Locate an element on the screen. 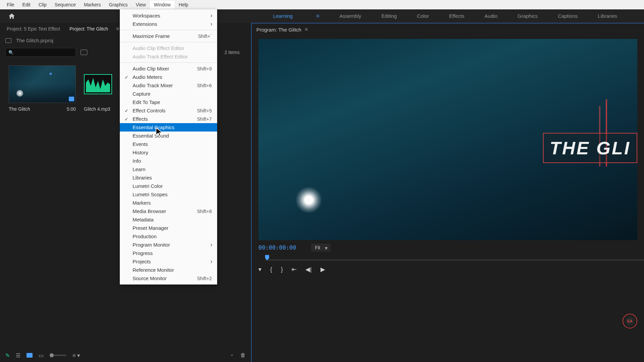  clip-item: Glitch 4.mp3 is located at coordinates (98, 89).